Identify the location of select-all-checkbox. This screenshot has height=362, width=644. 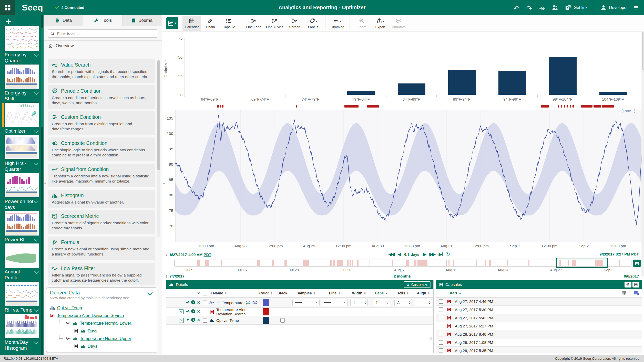
(205, 293).